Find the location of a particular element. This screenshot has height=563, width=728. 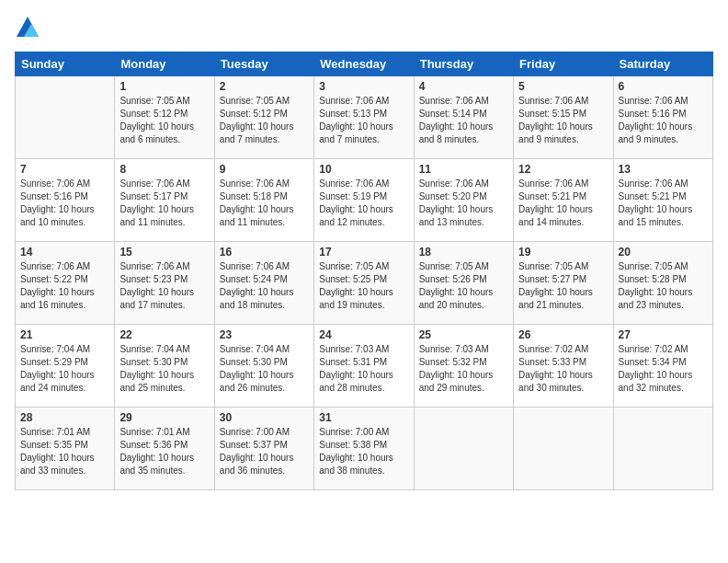

calendar-cell: 6Sunrise: 7:06 AMSunset: 5:16 PMDaylight… is located at coordinates (663, 118).